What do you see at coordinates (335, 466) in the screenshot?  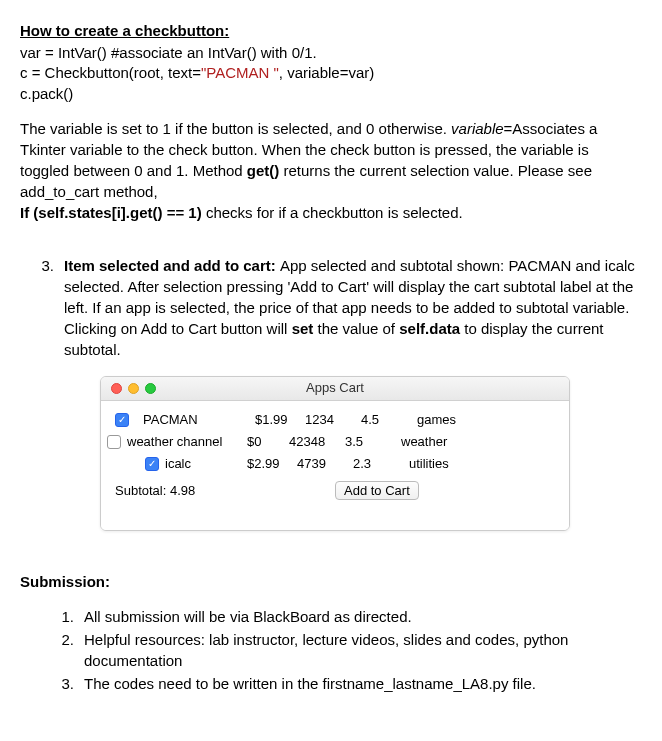 I see `window-body: ✓ PACMAN $1.99 1234 4.5 games weather ch…` at bounding box center [335, 466].